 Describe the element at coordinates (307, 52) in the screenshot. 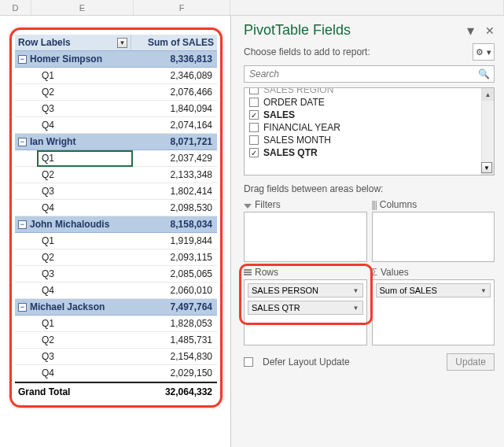

I see `choose-fields-label: Choose fields to add to report:` at that location.